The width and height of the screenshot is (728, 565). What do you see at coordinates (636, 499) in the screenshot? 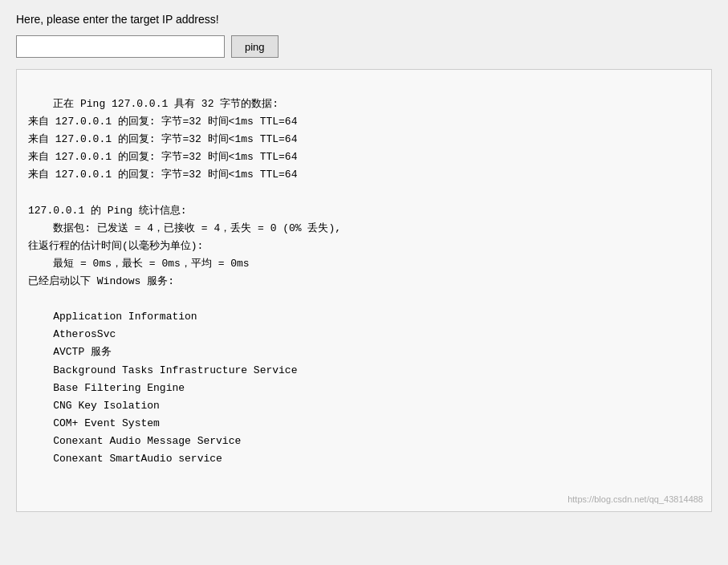
I see `watermark: https://blog.csdn.net/qq_43814488` at bounding box center [636, 499].